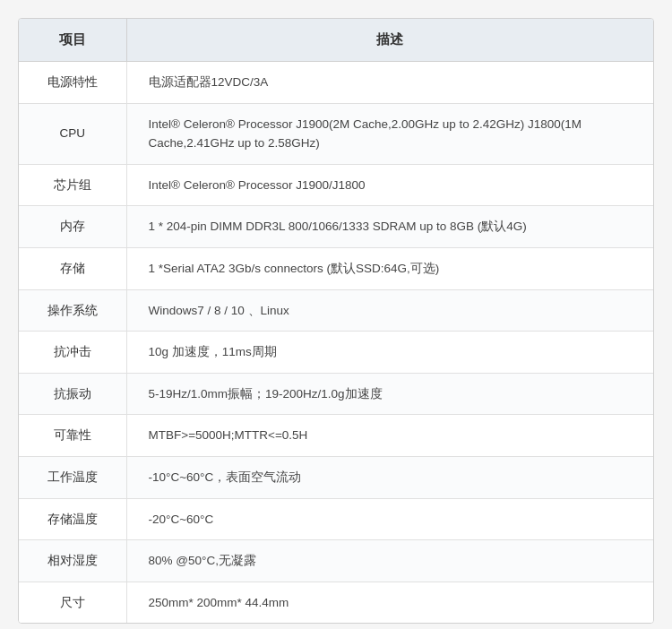 The image size is (672, 629). Describe the element at coordinates (73, 185) in the screenshot. I see `row-item-label: 芯片组` at that location.